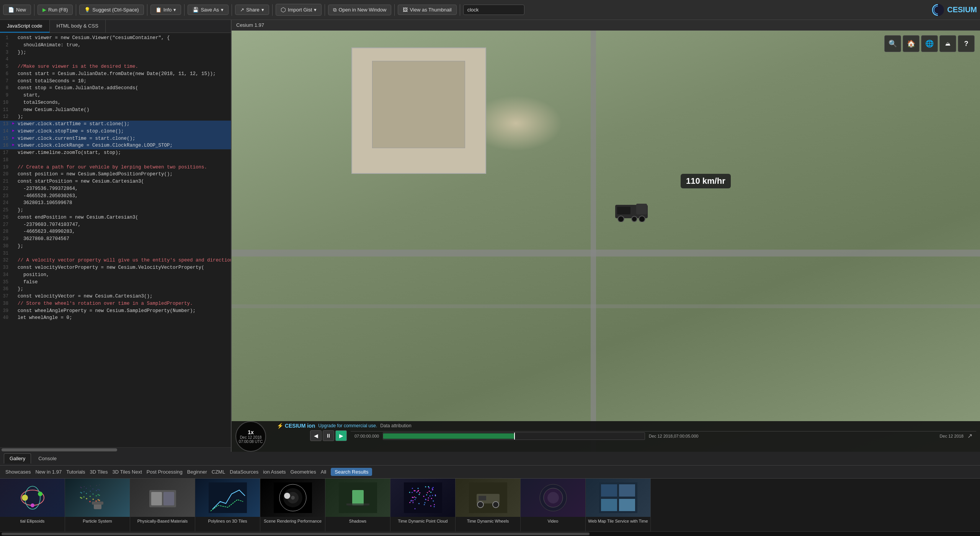  Describe the element at coordinates (303, 472) in the screenshot. I see `category-item: Geometries` at that location.